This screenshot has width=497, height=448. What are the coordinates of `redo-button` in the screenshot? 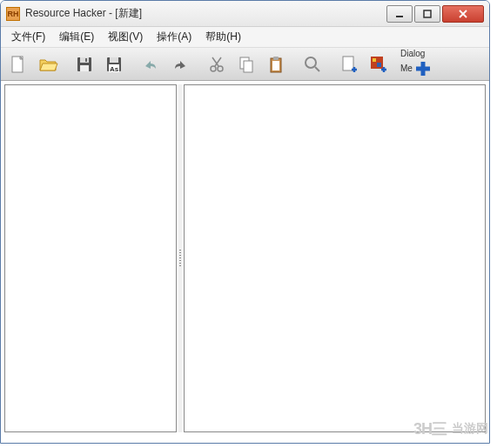 It's located at (180, 64).